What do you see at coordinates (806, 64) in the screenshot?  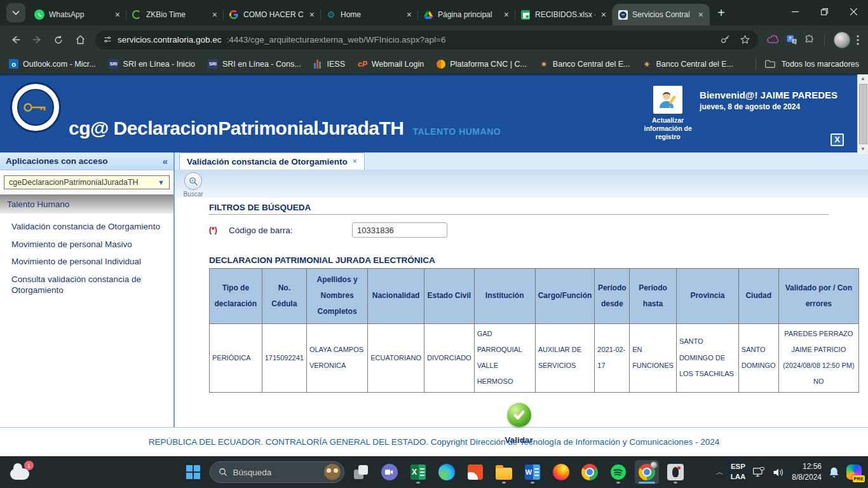 I see `all-bookmarks: Todos los marcadores` at bounding box center [806, 64].